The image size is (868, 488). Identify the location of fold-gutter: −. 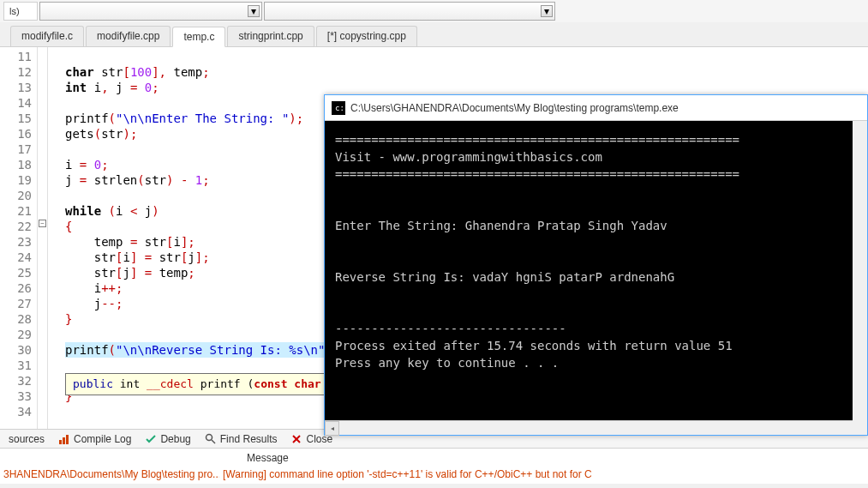
(43, 238).